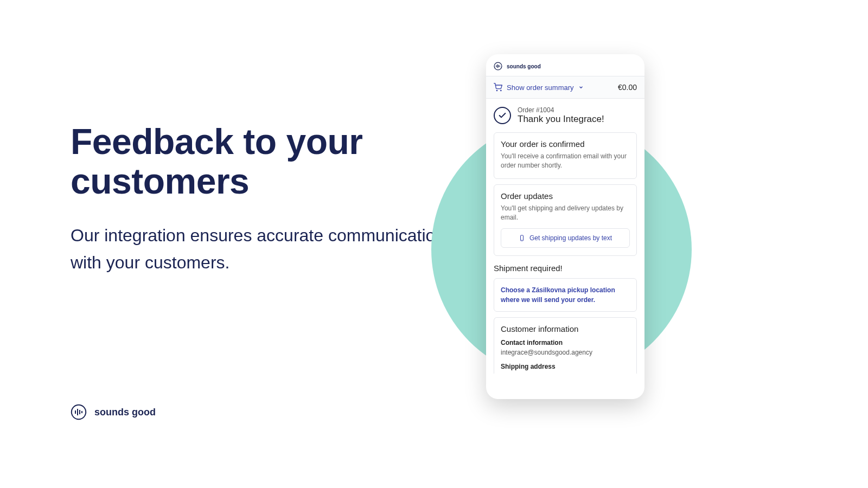  What do you see at coordinates (565, 238) in the screenshot?
I see `get-text-updates-button: Get shipping updates by text` at bounding box center [565, 238].